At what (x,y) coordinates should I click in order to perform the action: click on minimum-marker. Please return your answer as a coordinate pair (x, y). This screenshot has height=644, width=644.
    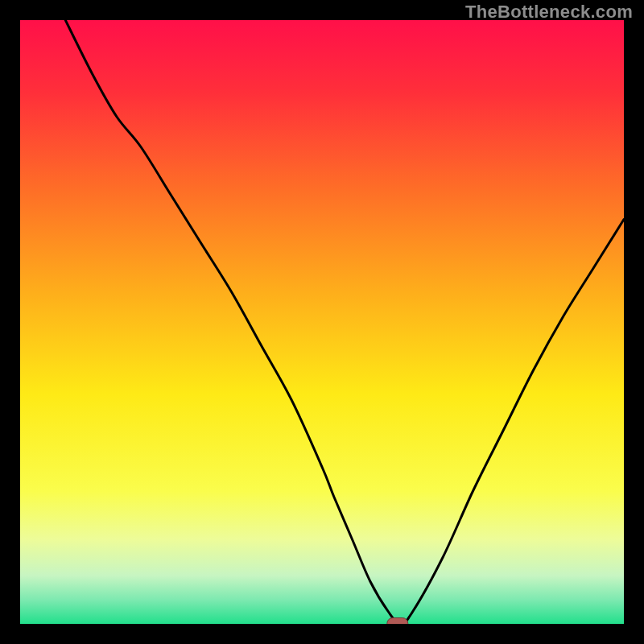
    Looking at the image, I should click on (398, 621).